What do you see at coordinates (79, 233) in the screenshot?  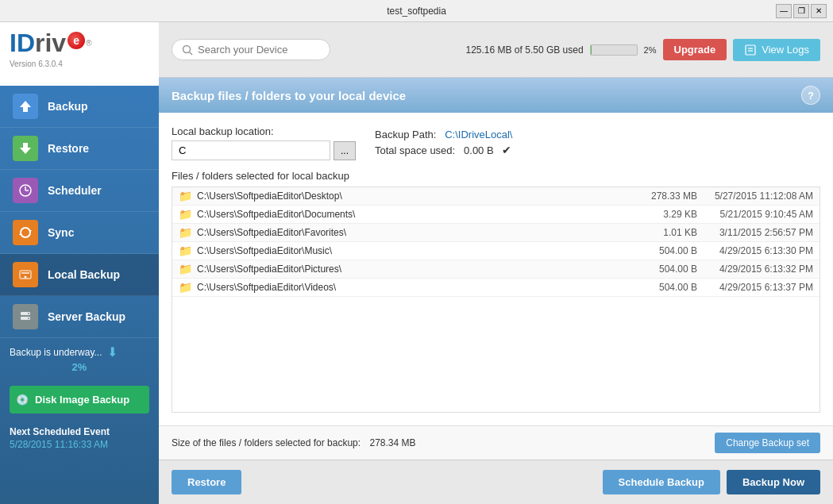 I see `nav-item-sync: Sync` at bounding box center [79, 233].